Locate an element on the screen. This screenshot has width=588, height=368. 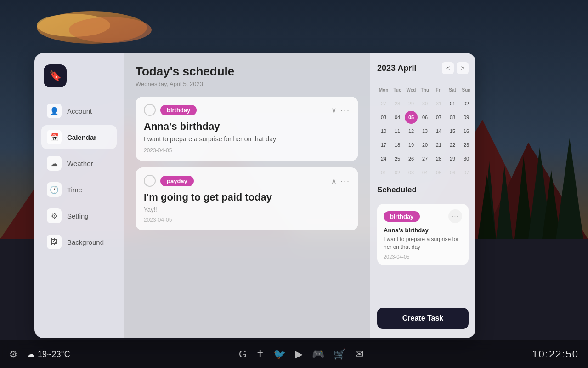
cal-day: 12 is located at coordinates (411, 131).